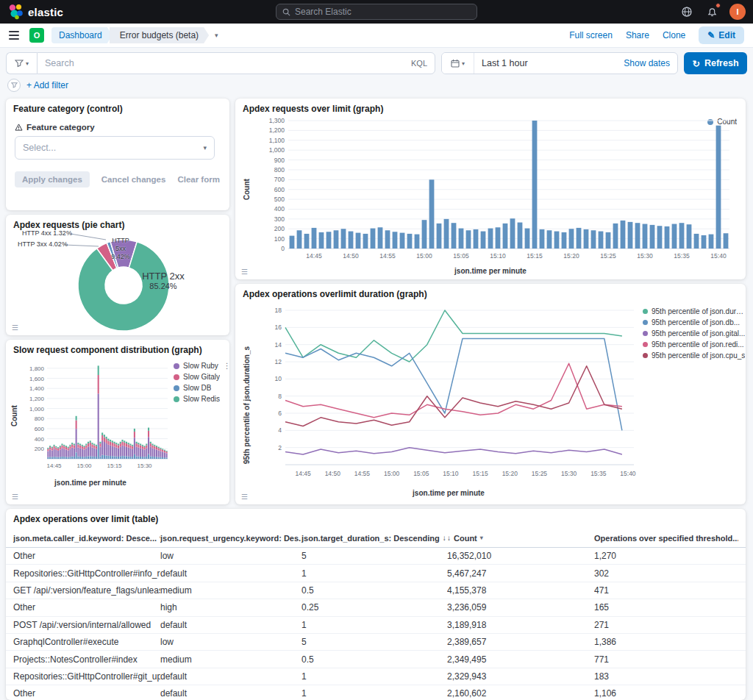  I want to click on saved-query-menu-button: ▾, so click(21, 63).